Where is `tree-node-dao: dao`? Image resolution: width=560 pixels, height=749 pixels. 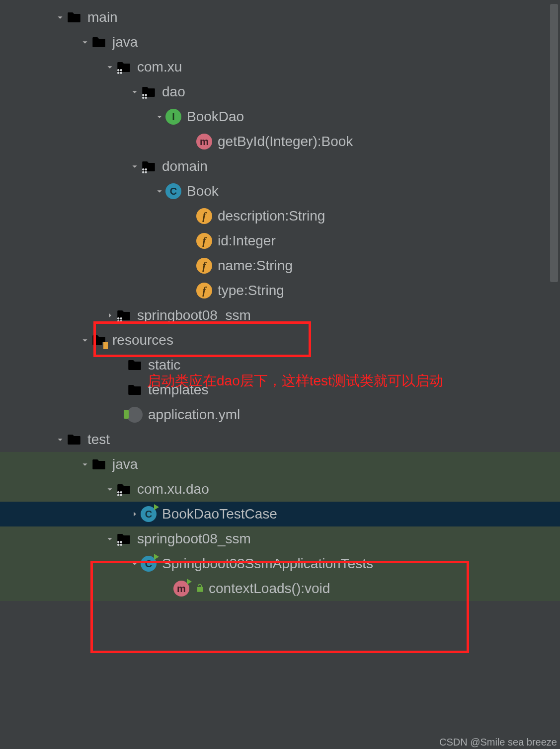
tree-node-dao: dao is located at coordinates (280, 92).